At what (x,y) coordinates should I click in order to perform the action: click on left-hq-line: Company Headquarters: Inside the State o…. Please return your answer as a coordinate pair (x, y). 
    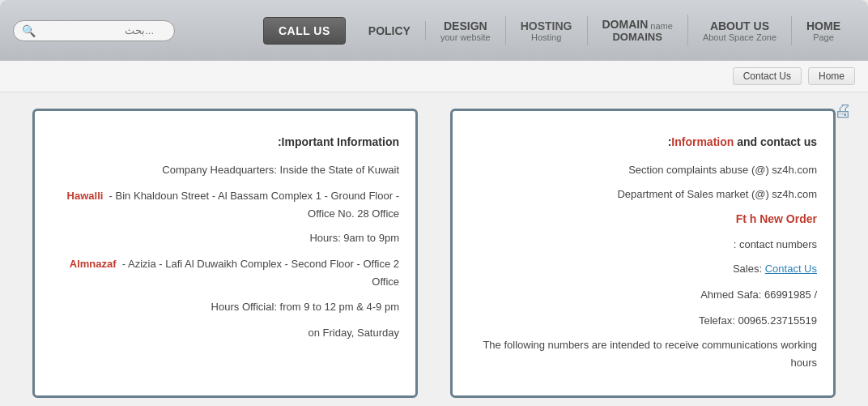
    Looking at the image, I should click on (225, 170).